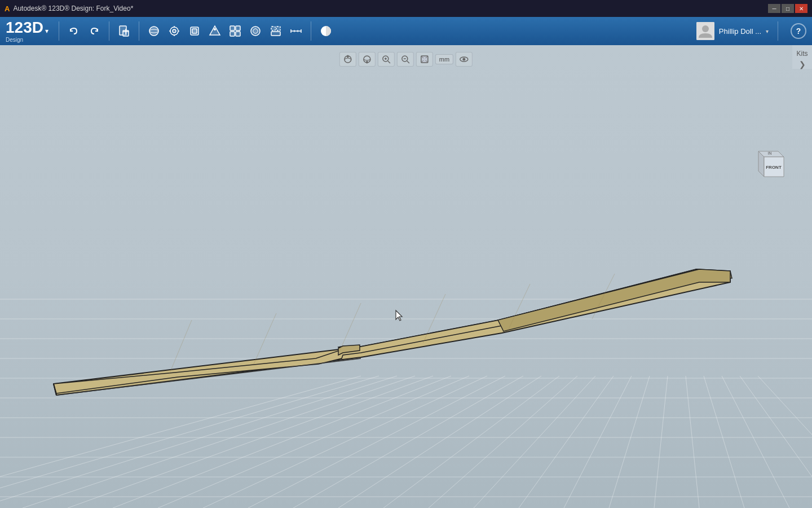 Image resolution: width=812 pixels, height=508 pixels. Describe the element at coordinates (425, 59) in the screenshot. I see `perspective-icon` at that location.